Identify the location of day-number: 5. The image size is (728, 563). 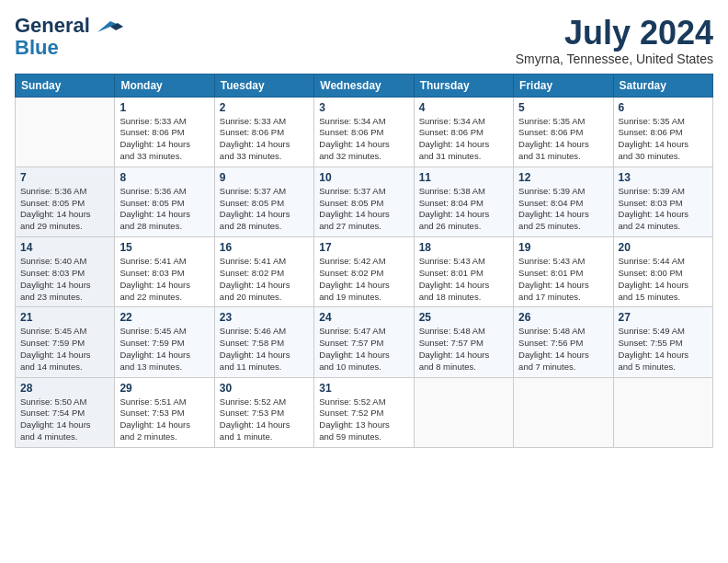
(563, 108).